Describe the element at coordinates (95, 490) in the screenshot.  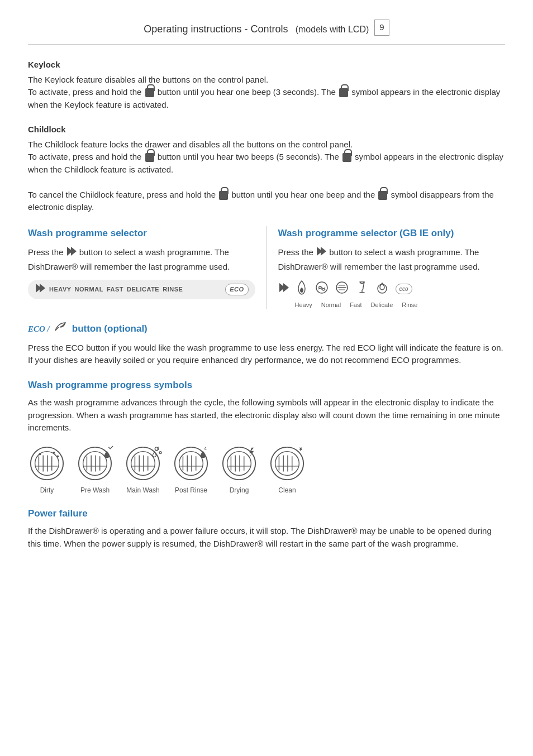
I see `pre-wash-label: Pre Wash` at that location.